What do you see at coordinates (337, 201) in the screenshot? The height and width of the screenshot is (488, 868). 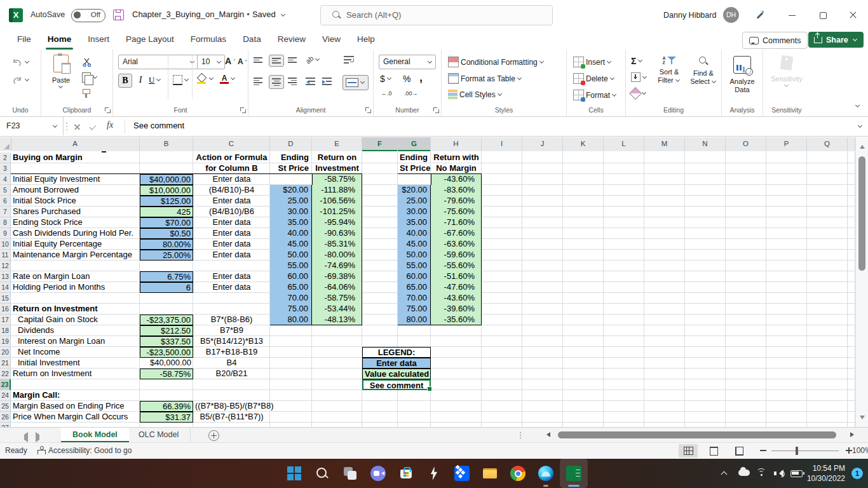 I see `cell-E6: -106.56%` at bounding box center [337, 201].